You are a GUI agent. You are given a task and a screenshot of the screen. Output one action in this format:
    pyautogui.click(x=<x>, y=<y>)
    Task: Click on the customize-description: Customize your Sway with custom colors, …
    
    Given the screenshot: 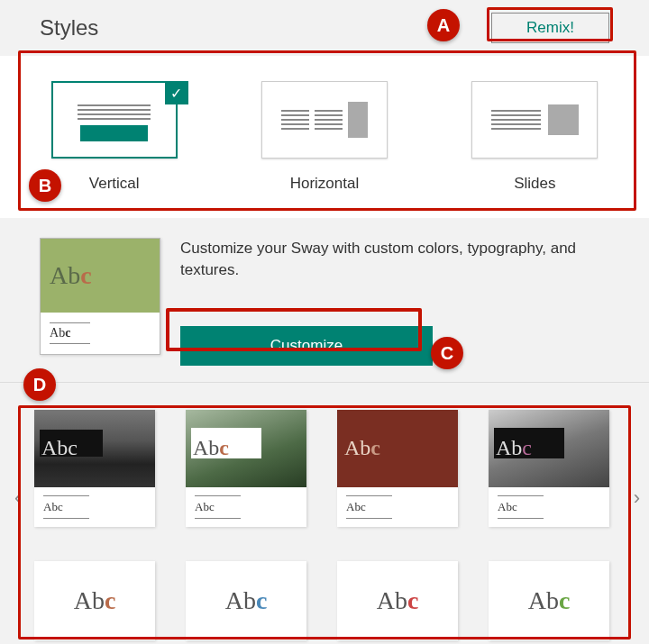 What is the action you would take?
    pyautogui.click(x=397, y=259)
    